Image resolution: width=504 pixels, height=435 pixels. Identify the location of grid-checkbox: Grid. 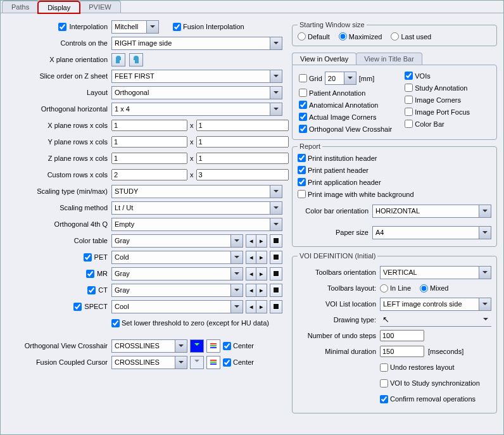
(310, 79).